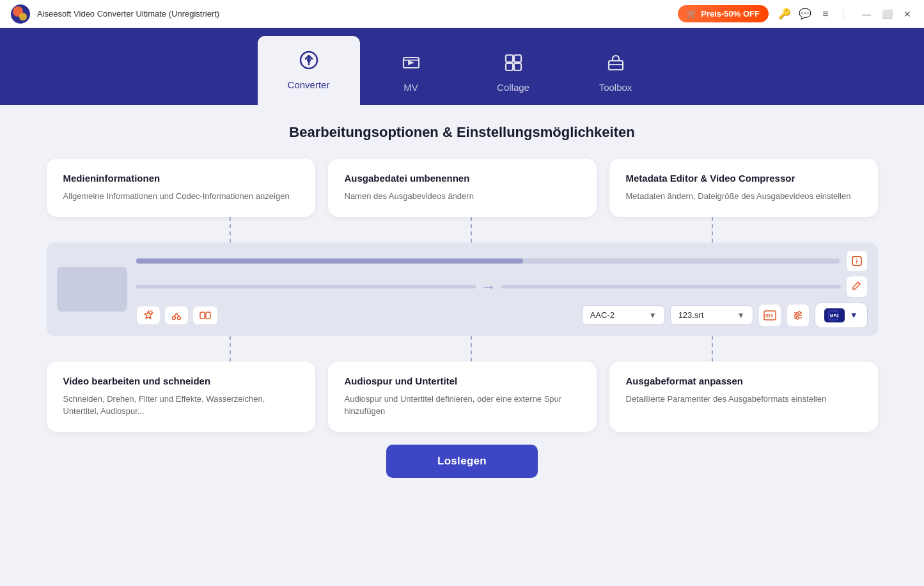 This screenshot has height=586, width=924. Describe the element at coordinates (309, 70) in the screenshot. I see `tab-converter: Converter` at that location.